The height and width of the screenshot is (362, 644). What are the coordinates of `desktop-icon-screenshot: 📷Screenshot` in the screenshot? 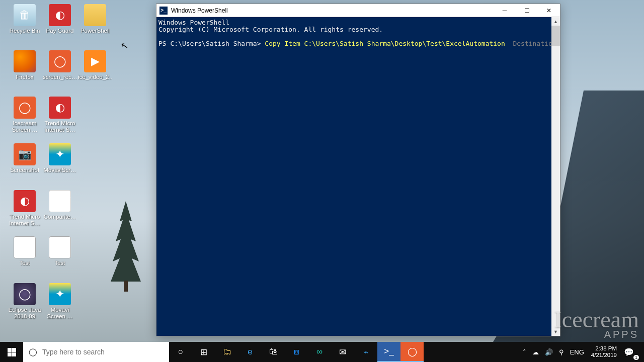 It's located at (25, 158).